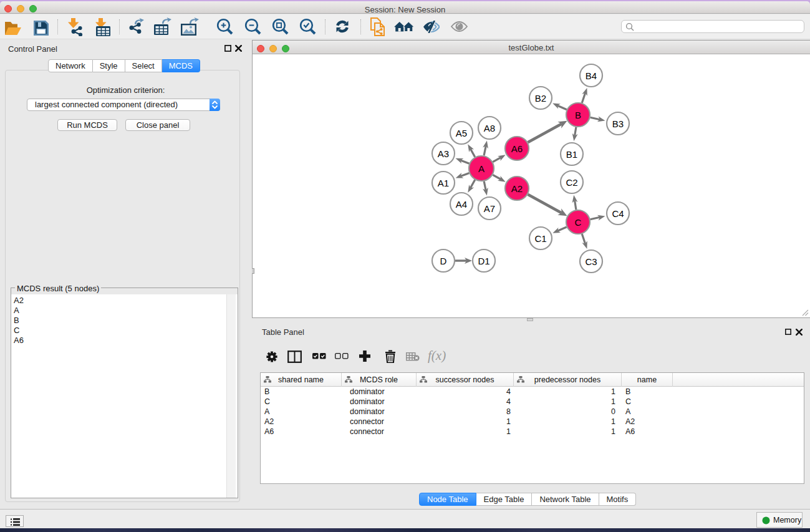  What do you see at coordinates (444, 261) in the screenshot?
I see `svg-text: D` at bounding box center [444, 261].